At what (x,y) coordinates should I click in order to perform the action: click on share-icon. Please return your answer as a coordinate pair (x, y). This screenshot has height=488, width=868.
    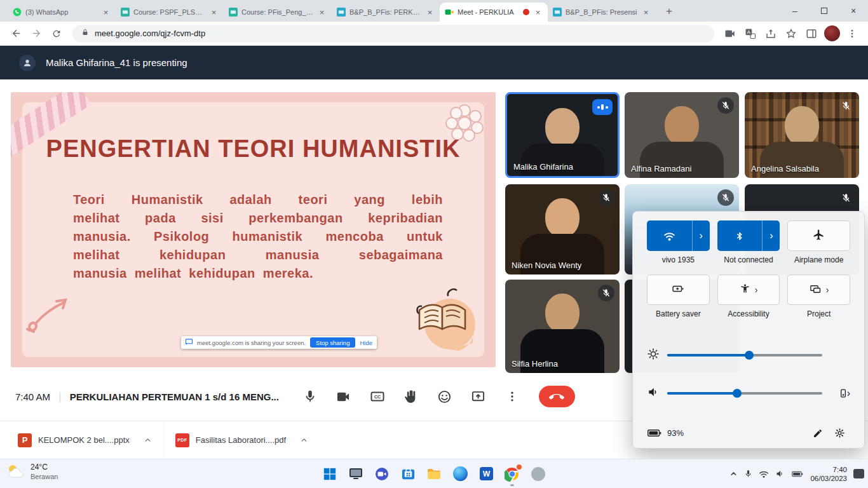
    Looking at the image, I should click on (771, 34).